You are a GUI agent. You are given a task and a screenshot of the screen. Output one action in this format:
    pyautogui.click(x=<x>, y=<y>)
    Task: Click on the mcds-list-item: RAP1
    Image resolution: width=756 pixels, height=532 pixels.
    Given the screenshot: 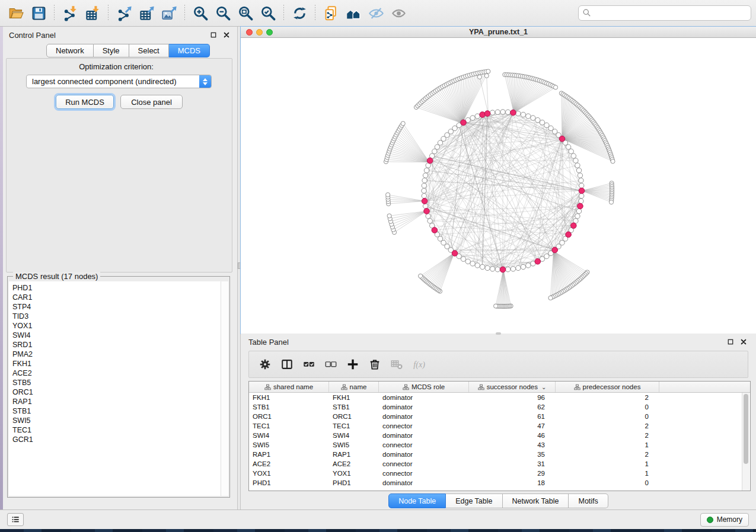 What is the action you would take?
    pyautogui.click(x=116, y=402)
    